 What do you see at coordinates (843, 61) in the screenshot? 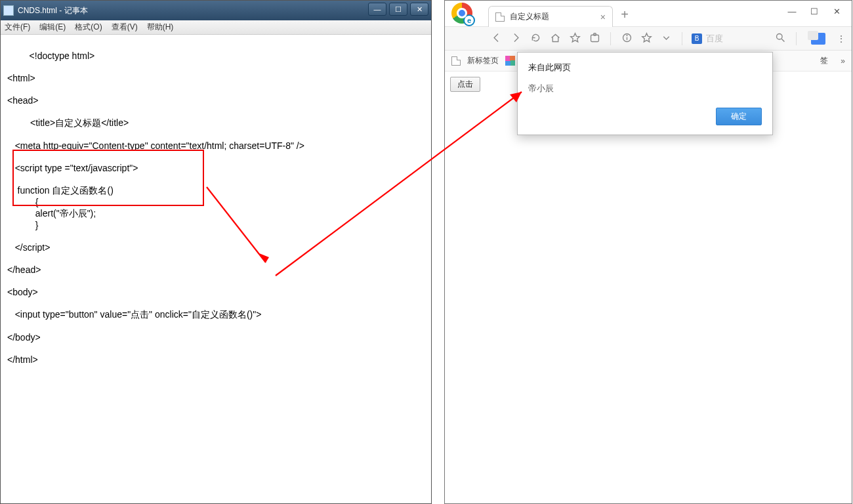
I see `bookmarks-overflow-icon: »` at bounding box center [843, 61].